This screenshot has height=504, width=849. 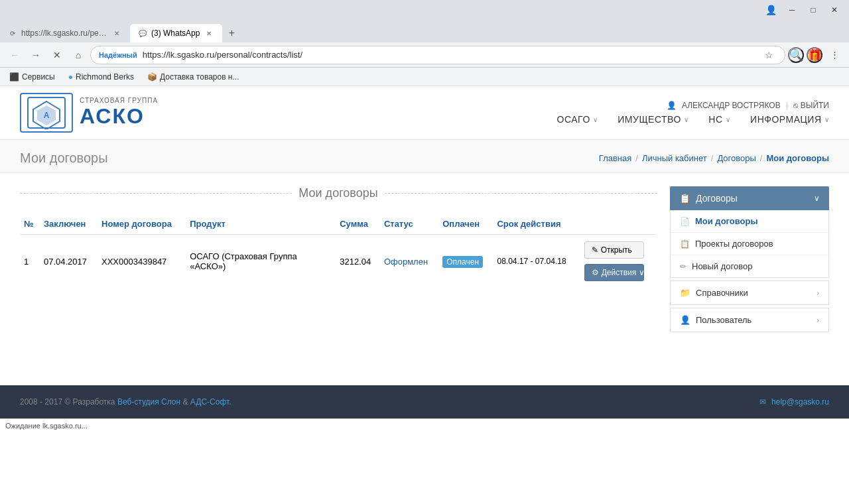 I want to click on tabs-bar: ⟳ https://lk.sgasko.ru/pers... ✕ 💬 (3) W…, so click(x=424, y=31).